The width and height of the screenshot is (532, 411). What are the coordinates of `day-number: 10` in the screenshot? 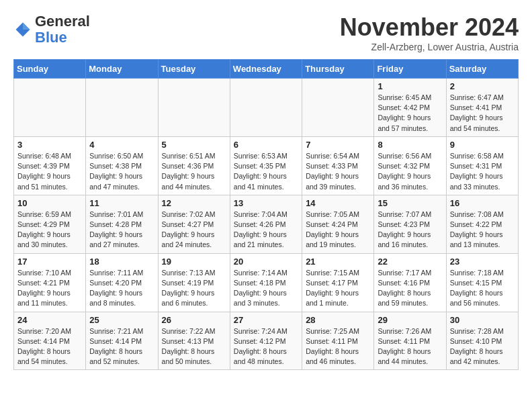 It's located at (50, 203).